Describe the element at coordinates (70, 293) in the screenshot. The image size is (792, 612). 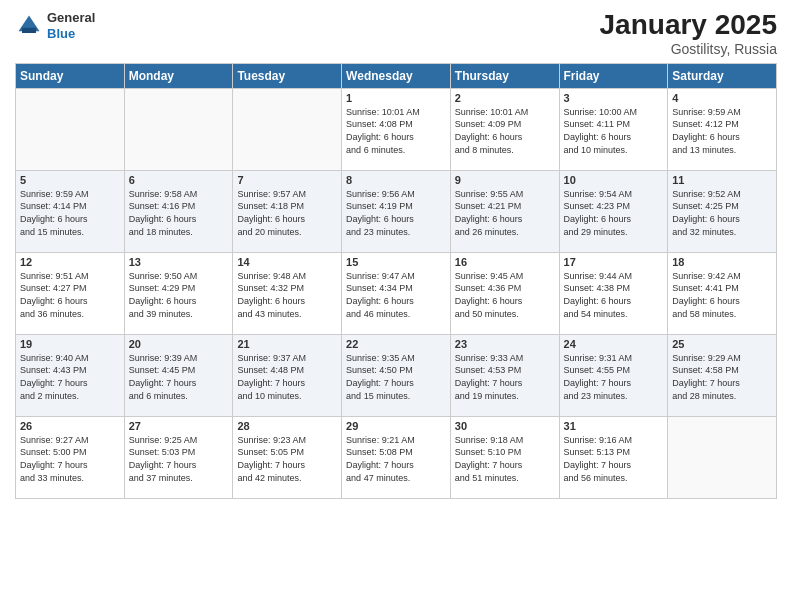
I see `calendar-cell: 12Sunrise: 9:51 AM Sunset: 4:27 PM Dayli…` at that location.